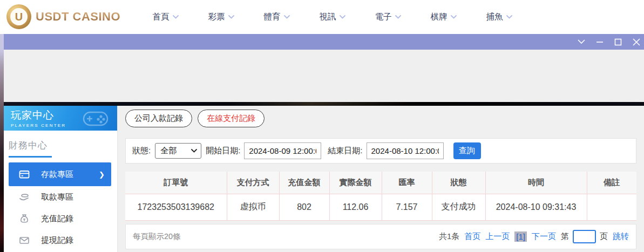 This screenshot has width=644, height=252. Describe the element at coordinates (272, 17) in the screenshot. I see `nav-item-label: 體育` at that location.